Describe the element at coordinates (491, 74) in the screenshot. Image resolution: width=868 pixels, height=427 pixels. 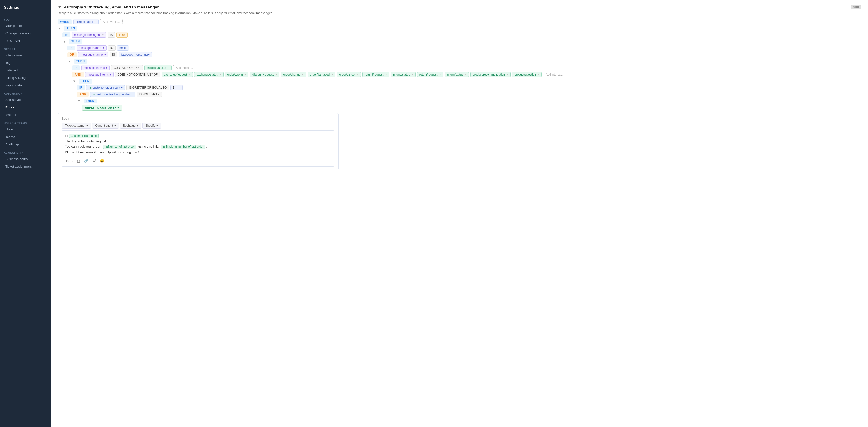
I see `intent-chip-11: product/recommendation ×` at that location.